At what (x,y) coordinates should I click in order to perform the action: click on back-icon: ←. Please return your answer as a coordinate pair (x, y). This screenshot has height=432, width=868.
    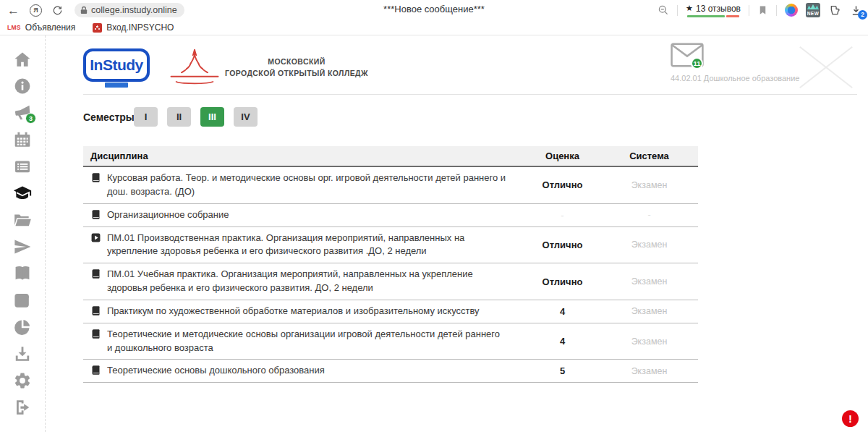
    Looking at the image, I should click on (13, 10).